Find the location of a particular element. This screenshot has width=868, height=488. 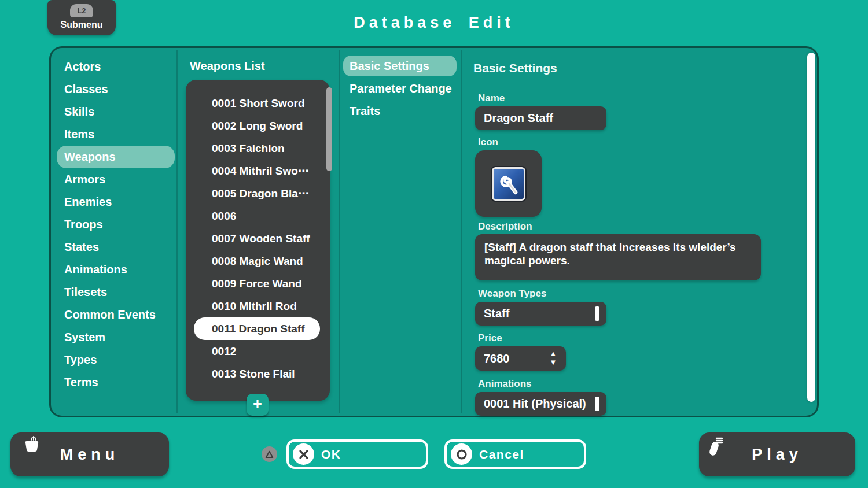

page-title: Database Edit is located at coordinates (434, 23).